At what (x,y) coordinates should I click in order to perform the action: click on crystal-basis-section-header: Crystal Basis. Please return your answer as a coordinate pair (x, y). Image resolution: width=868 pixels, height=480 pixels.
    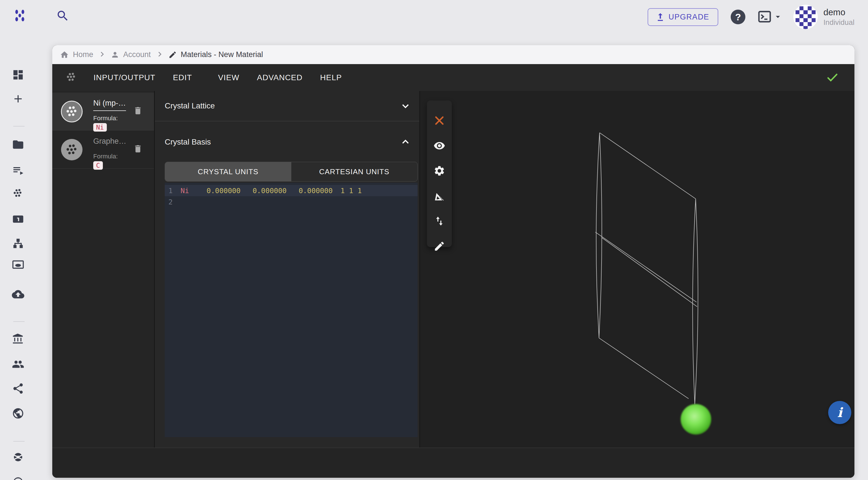
    Looking at the image, I should click on (287, 142).